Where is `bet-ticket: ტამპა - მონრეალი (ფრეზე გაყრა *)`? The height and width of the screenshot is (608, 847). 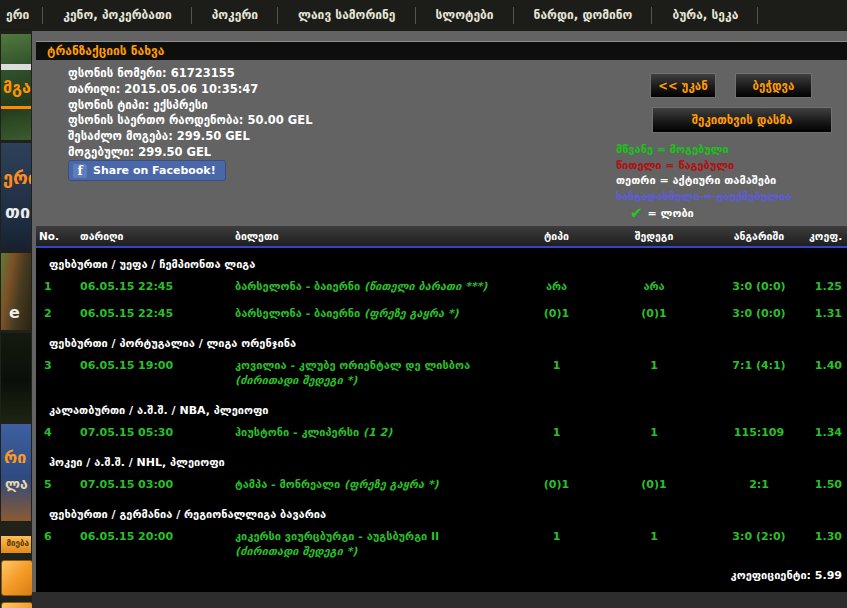
bet-ticket: ტამპა - მონრეალი (ფრეზე გაყრა *) is located at coordinates (369, 484).